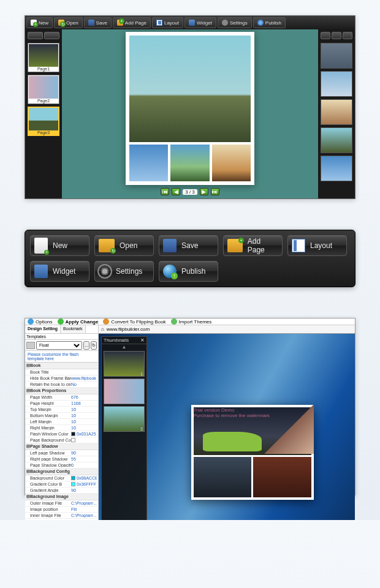 This screenshot has height=588, width=380. Describe the element at coordinates (61, 472) in the screenshot. I see `property-group: ⊟Background Config` at that location.